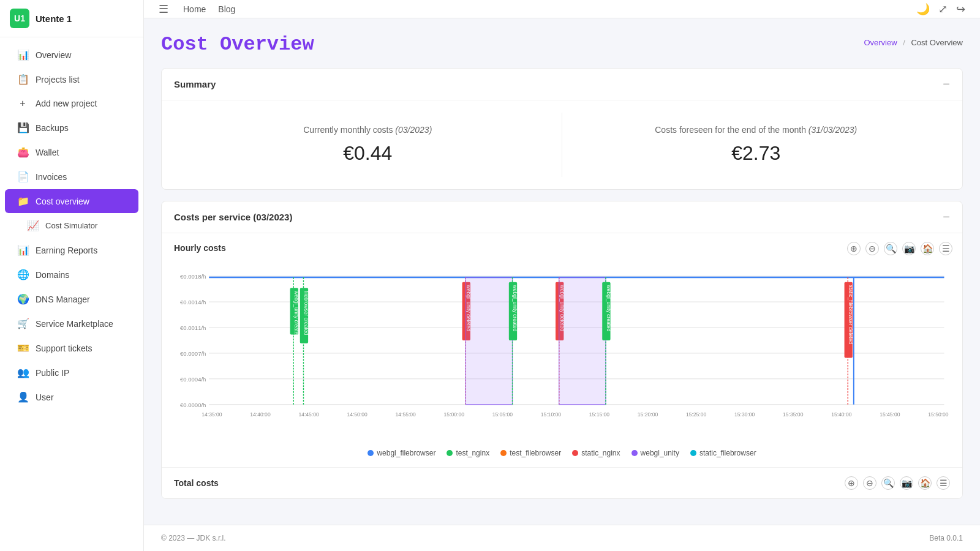 The height and width of the screenshot is (551, 980). Describe the element at coordinates (793, 414) in the screenshot. I see `svg-text: 15:35:00` at that location.